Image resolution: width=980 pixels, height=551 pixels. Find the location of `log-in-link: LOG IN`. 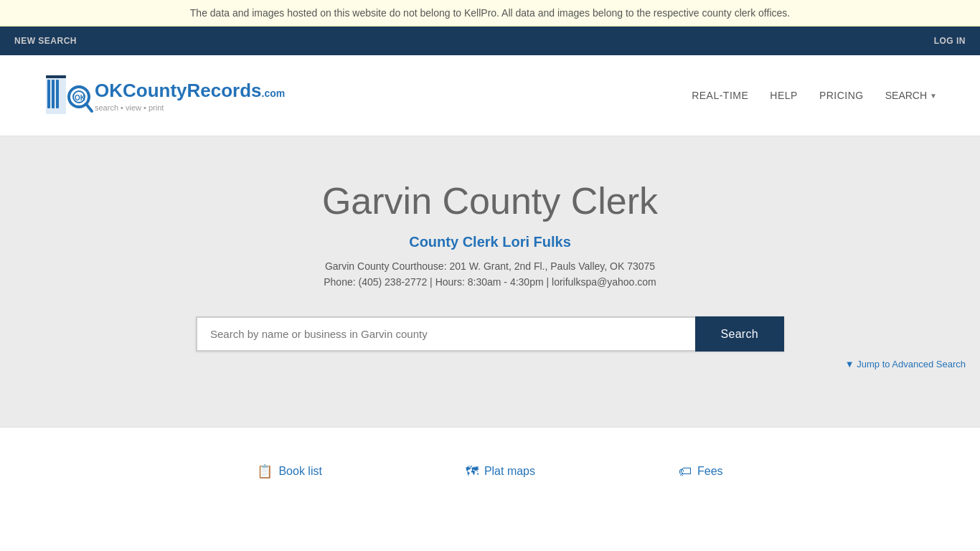

log-in-link: LOG IN is located at coordinates (950, 41).